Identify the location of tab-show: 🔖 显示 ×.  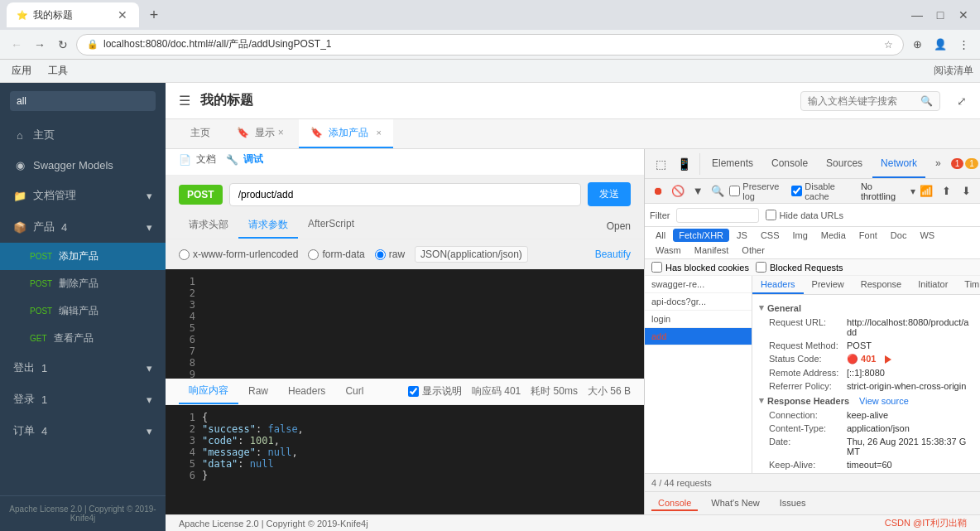
(260, 134).